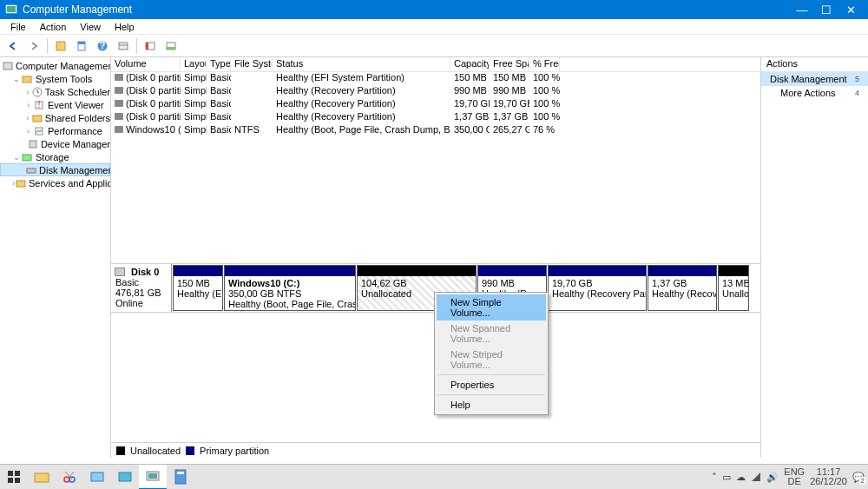 The image size is (868, 489). Describe the element at coordinates (714, 478) in the screenshot. I see `tray-chevron-icon: ˄` at that location.